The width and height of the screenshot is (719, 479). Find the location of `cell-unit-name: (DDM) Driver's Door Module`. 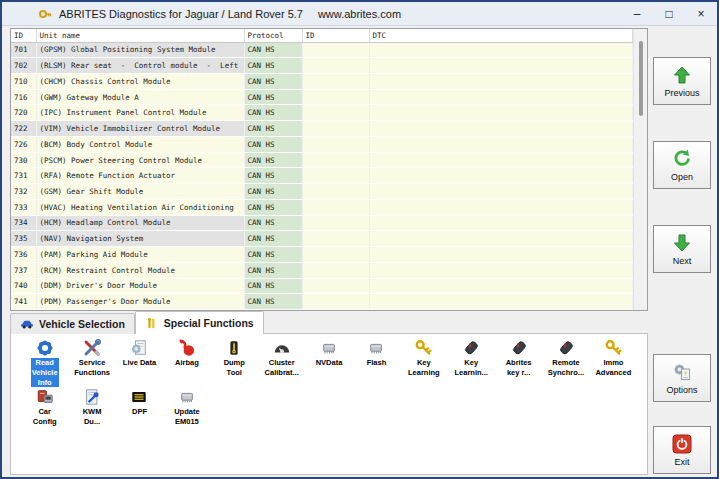

cell-unit-name: (DDM) Driver's Door Module is located at coordinates (140, 286).